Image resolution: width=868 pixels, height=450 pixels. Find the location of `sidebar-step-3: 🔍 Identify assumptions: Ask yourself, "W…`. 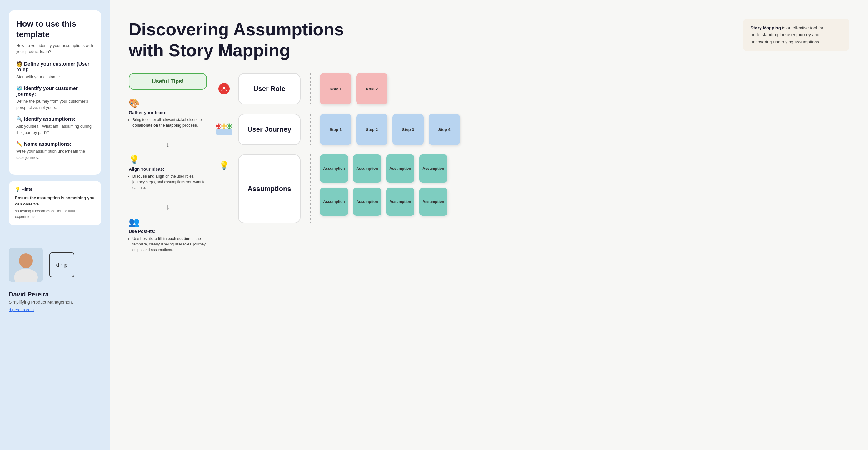

sidebar-step-3: 🔍 Identify assumptions: Ask yourself, "W… is located at coordinates (55, 125).